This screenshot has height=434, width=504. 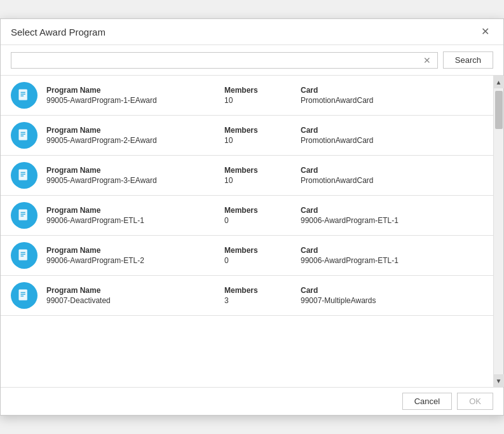 I want to click on dialog-footer: Cancel OK, so click(x=252, y=401).